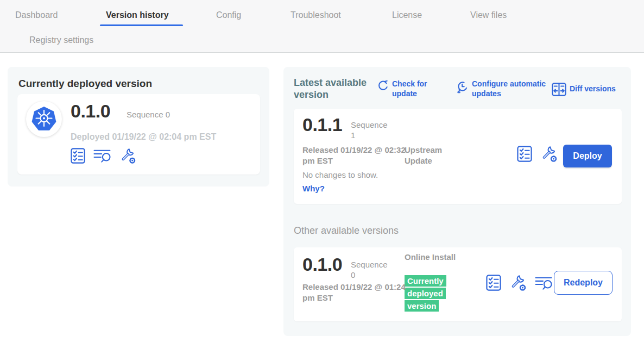 The image size is (644, 348). Describe the element at coordinates (44, 119) in the screenshot. I see `app-icon-badge` at that location.